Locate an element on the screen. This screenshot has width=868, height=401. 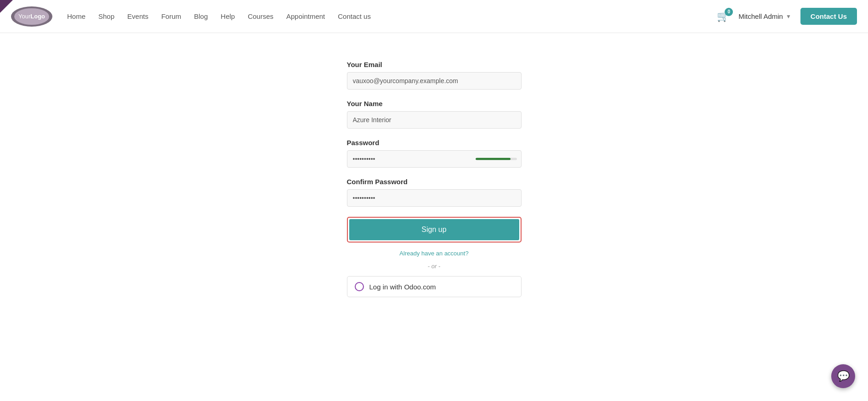
user-menu: Mitchell Admin ▼ is located at coordinates (765, 17).